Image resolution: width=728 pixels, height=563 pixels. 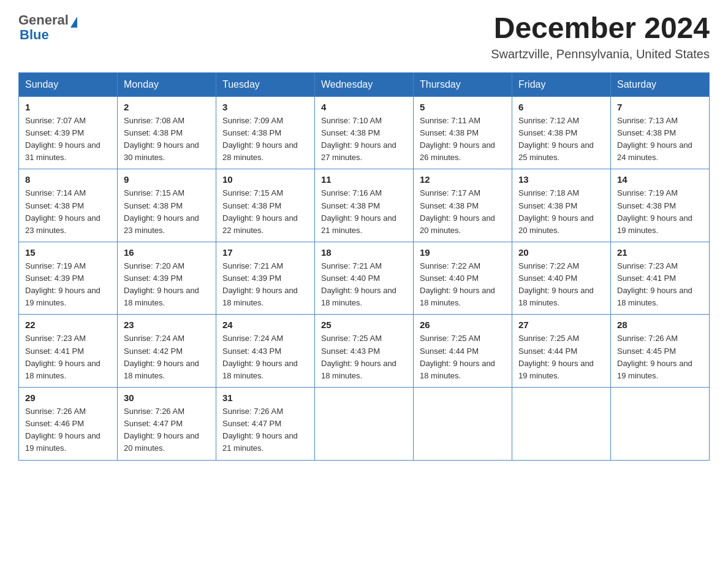 What do you see at coordinates (561, 212) in the screenshot?
I see `day-info: Sunrise: 7:18 AMSunset: 4:38 PMDaylight:…` at bounding box center [561, 212].